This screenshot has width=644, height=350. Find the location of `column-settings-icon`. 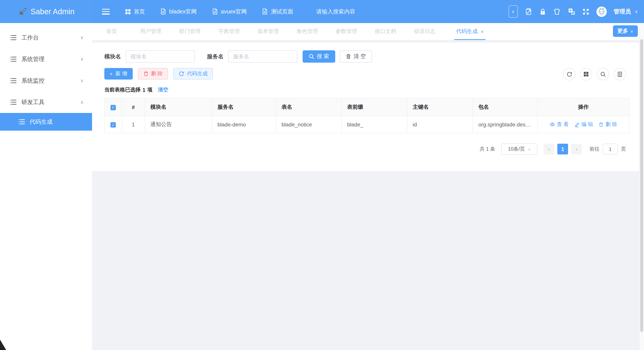

column-settings-icon is located at coordinates (586, 74).